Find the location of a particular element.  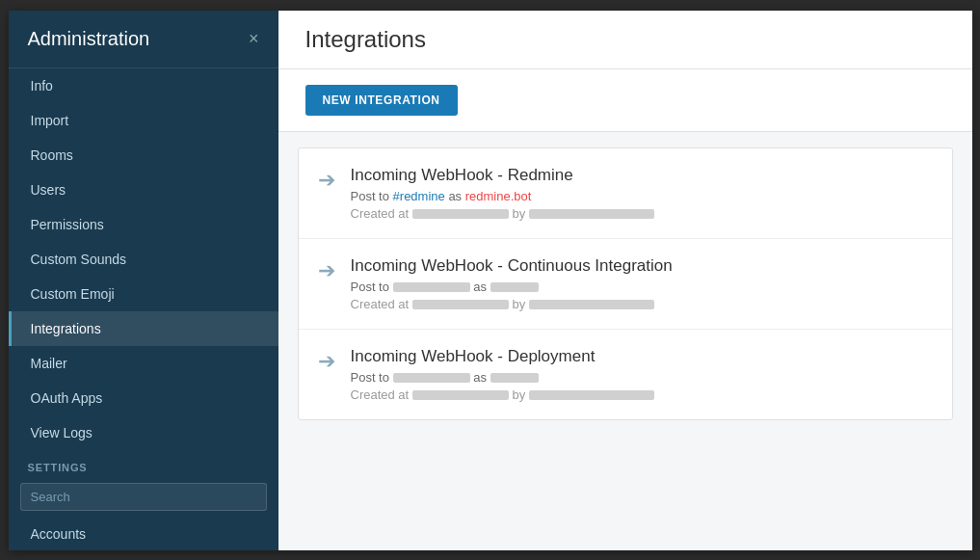

integration-post-info: Post to #redmine as redmine.bot is located at coordinates (642, 197).